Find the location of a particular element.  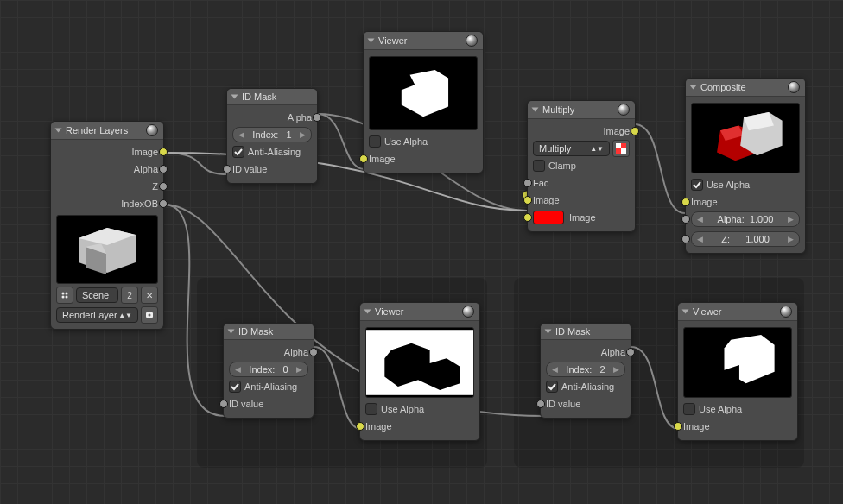

node-header: Composite is located at coordinates (745, 88).